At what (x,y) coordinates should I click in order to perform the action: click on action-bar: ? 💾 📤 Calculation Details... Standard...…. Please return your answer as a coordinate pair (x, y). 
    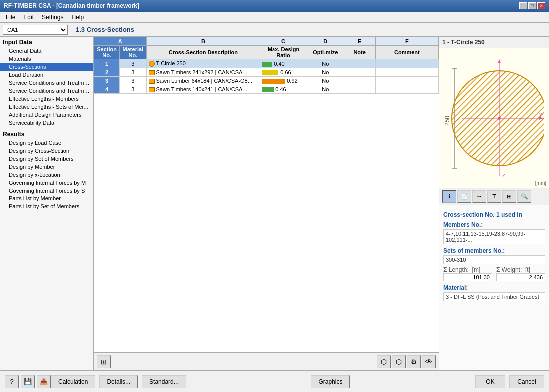
    Looking at the image, I should click on (274, 381).